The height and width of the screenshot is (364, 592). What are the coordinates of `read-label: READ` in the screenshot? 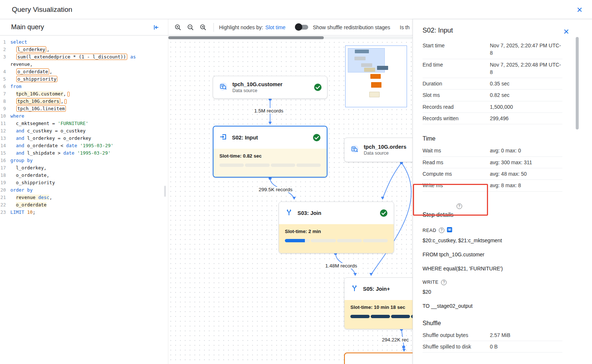 It's located at (429, 230).